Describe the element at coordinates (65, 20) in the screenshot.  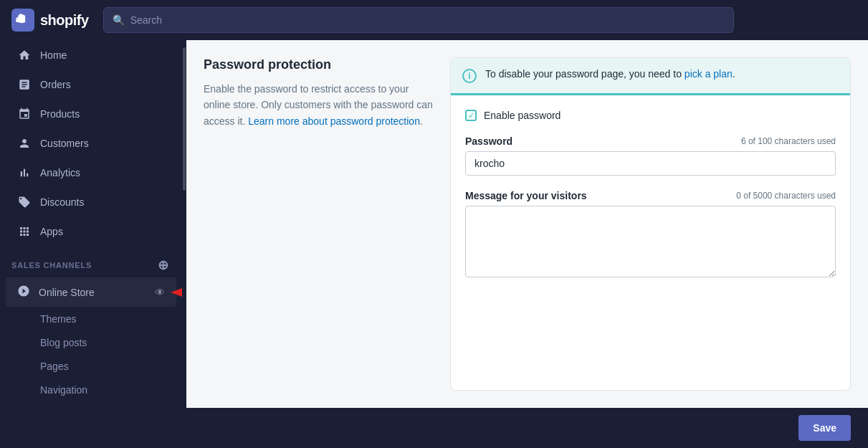
I see `shopify-wordmark: shopify` at that location.